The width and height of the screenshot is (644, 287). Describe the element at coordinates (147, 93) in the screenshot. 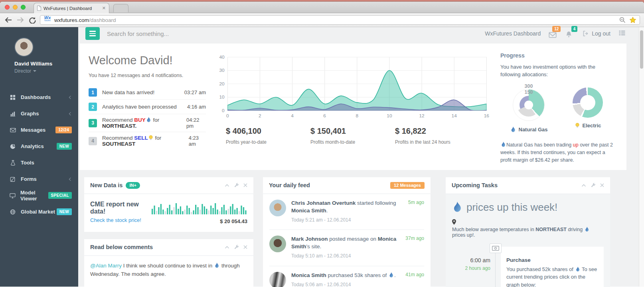

I see `notification-row: 1 New data has arrived! 03:27 am` at that location.